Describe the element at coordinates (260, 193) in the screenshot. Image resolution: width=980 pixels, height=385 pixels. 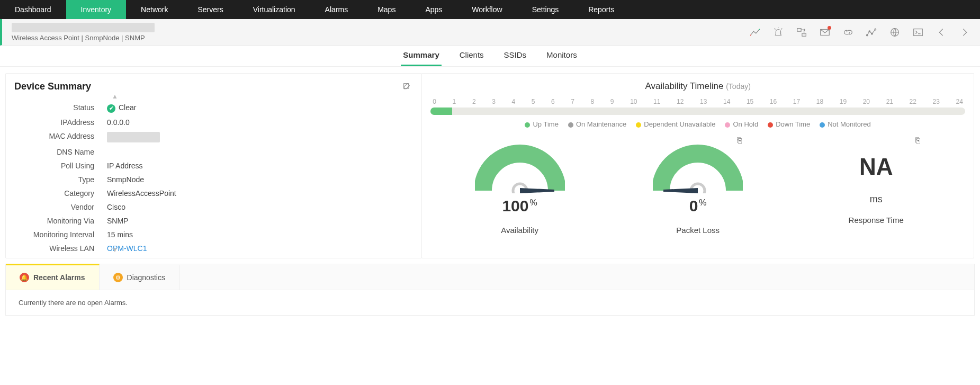
I see `kv-value: WirelessAccessPoint` at that location.